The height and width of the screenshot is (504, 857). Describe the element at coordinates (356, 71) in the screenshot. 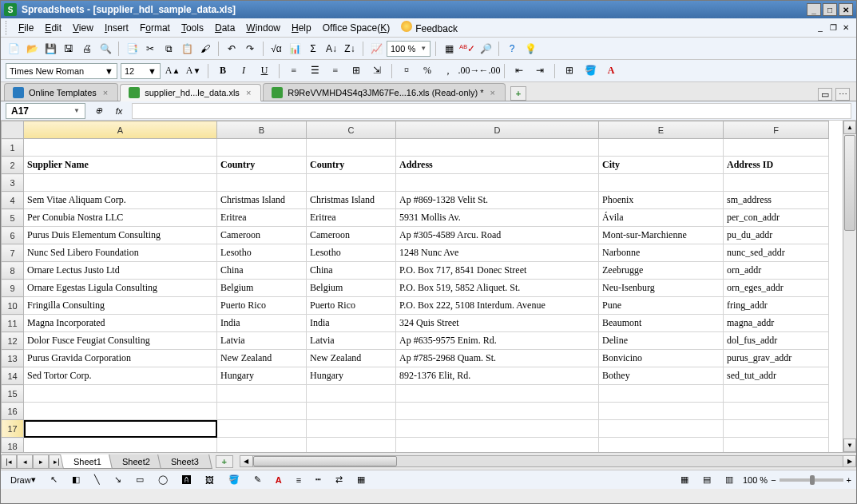

I see `merge-cells-button: ⊞` at that location.